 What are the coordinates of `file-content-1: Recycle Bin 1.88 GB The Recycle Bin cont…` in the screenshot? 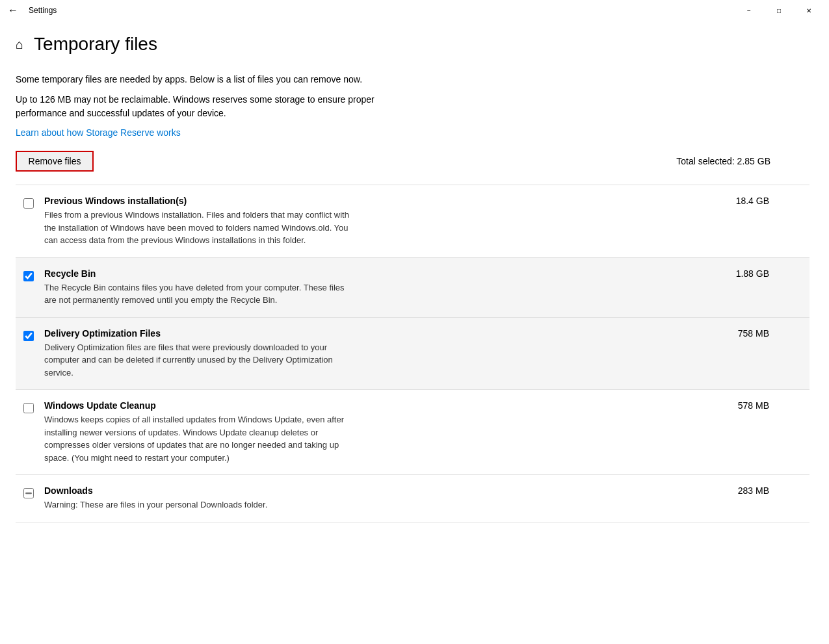 It's located at (423, 287).